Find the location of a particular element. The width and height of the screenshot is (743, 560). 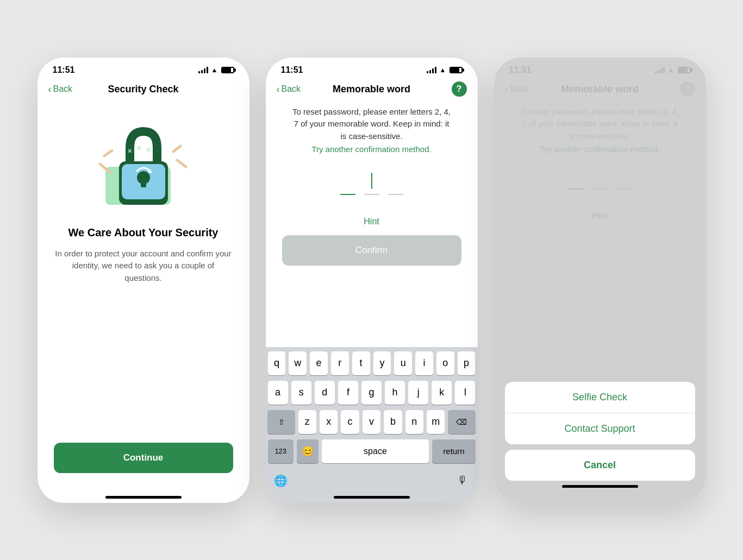

keyboard-row-3: ⇧ z x c v b n m ⌫ is located at coordinates (372, 422).